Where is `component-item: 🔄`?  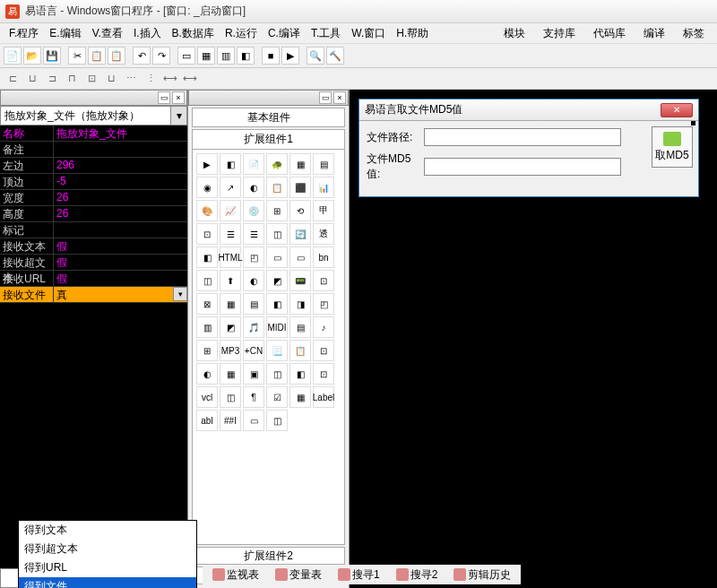 component-item: 🔄 is located at coordinates (300, 234).